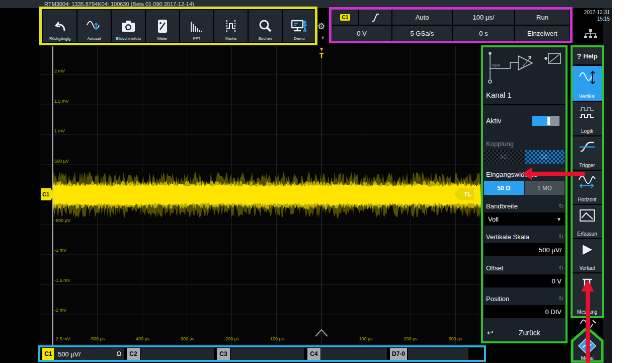  Describe the element at coordinates (362, 33) in the screenshot. I see `trigger-level-value: 0 V` at that location.